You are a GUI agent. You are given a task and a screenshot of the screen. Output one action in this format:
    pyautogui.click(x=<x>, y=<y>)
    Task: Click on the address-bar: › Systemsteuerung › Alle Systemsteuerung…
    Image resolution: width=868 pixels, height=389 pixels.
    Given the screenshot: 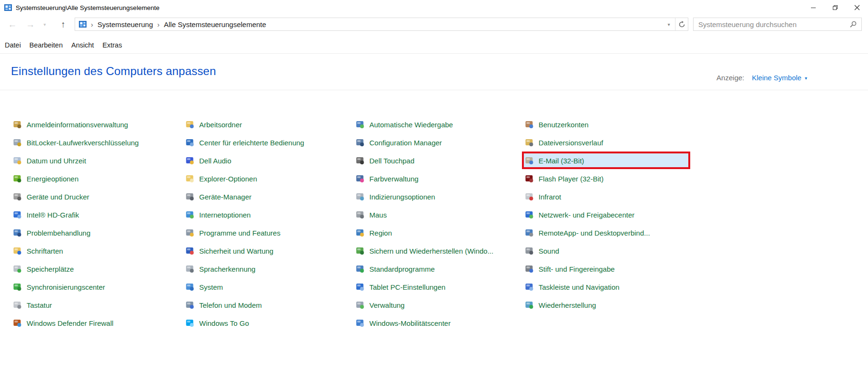 What is the action you would take?
    pyautogui.click(x=381, y=24)
    